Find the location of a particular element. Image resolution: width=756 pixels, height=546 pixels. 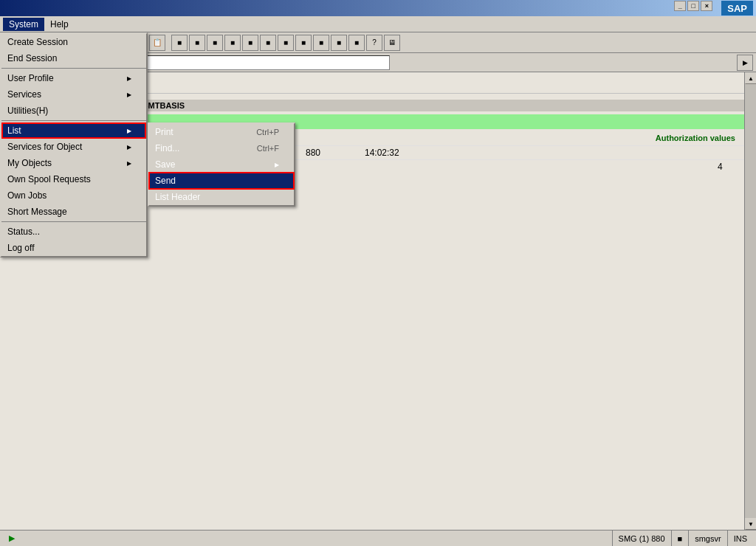

toolbar-help: ? is located at coordinates (374, 43).